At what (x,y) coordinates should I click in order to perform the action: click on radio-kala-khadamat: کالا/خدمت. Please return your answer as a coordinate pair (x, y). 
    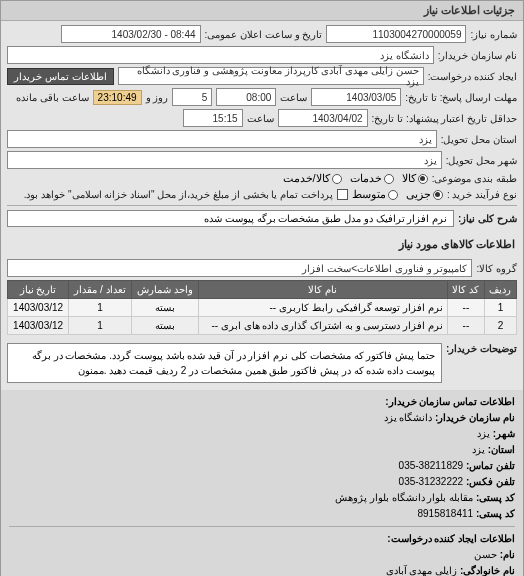
    Looking at the image, I should click on (312, 178).